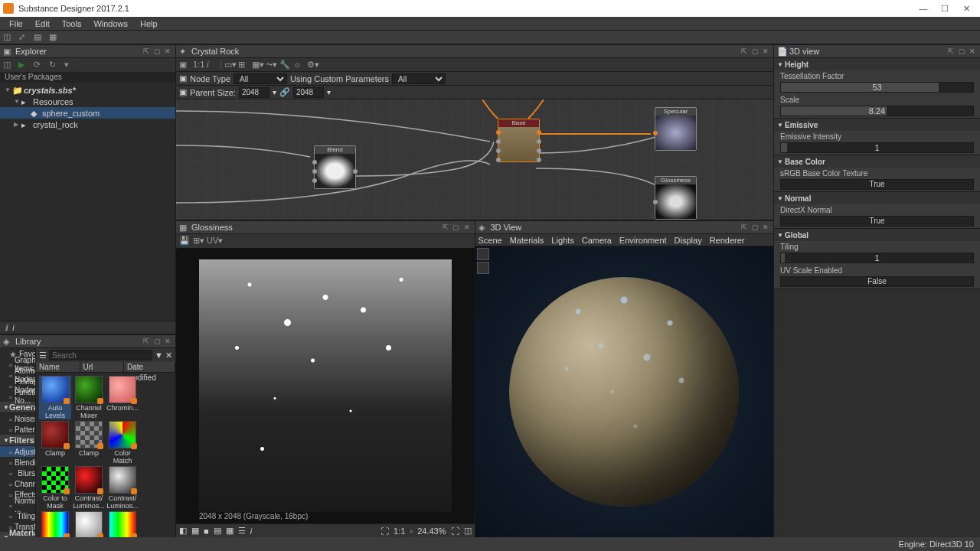 The height and width of the screenshot is (551, 980). Describe the element at coordinates (18, 441) in the screenshot. I see `lib-category: ▼Filters` at that location.